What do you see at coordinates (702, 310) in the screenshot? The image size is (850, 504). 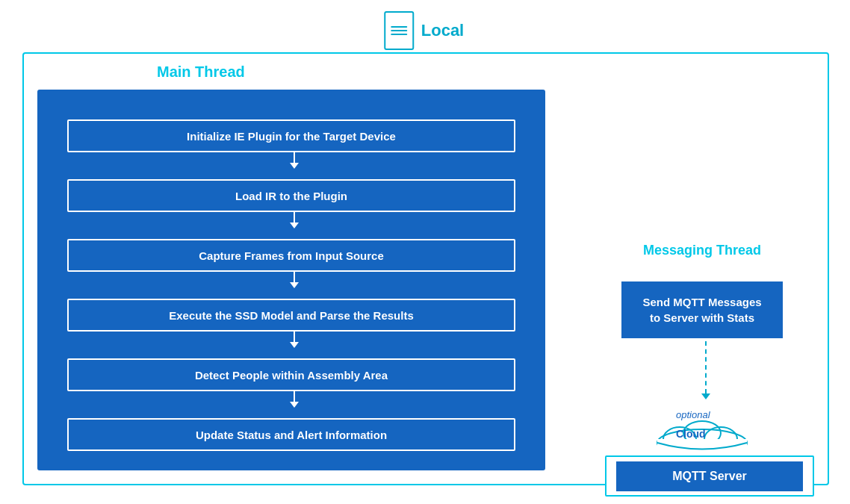 I see `mqtt-send-box: Send MQTT Messages to Server with Stats` at bounding box center [702, 310].